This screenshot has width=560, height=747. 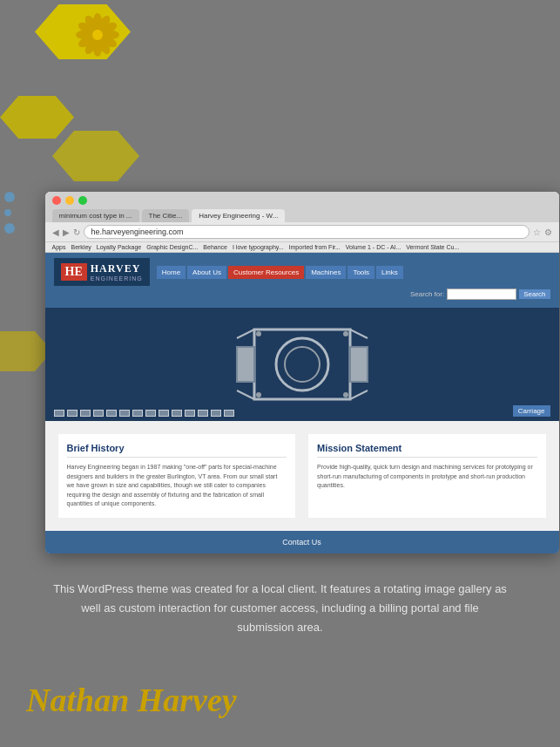 What do you see at coordinates (74, 272) in the screenshot?
I see `logo-he: HE` at bounding box center [74, 272].